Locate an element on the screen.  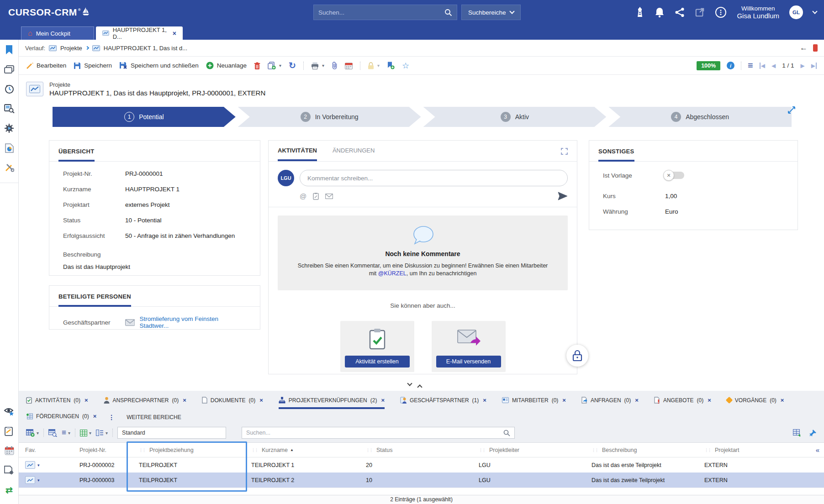
table-row-selected: ▾ PRJ-0000003 TEILPROJEKT TEILPROJEKT 2 … is located at coordinates (421, 480).